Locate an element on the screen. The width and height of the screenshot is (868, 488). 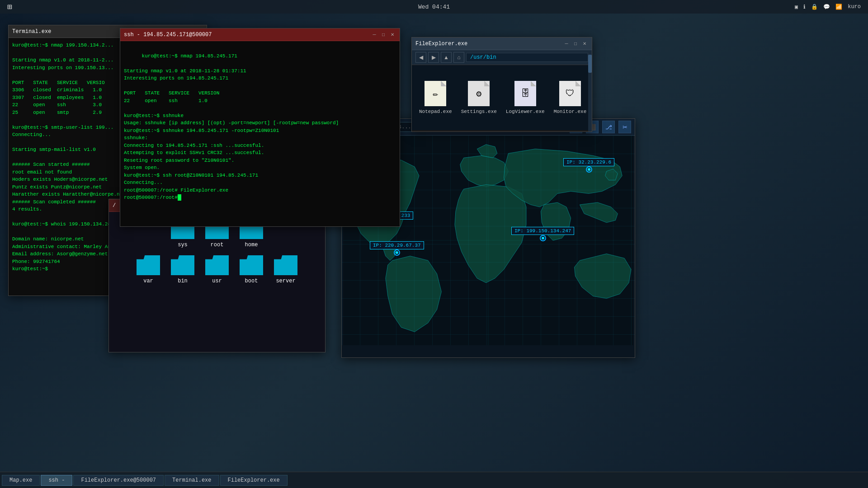
folder-bin-icon is located at coordinates (183, 265).